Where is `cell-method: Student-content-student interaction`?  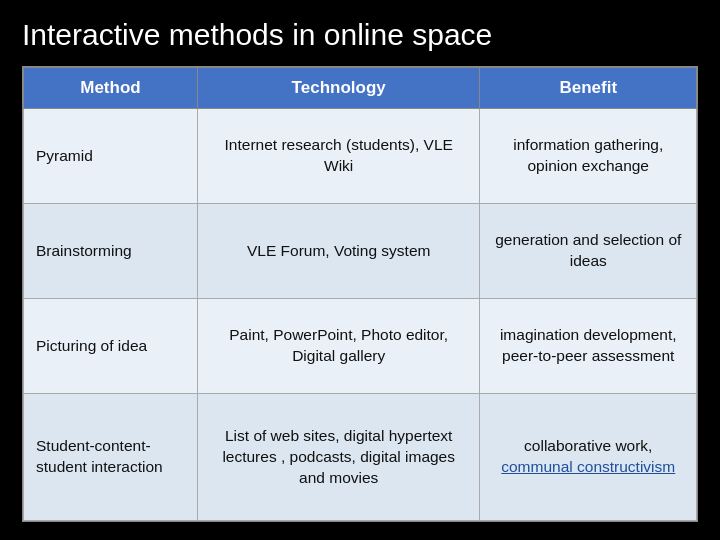 cell-method: Student-content-student interaction is located at coordinates (111, 458).